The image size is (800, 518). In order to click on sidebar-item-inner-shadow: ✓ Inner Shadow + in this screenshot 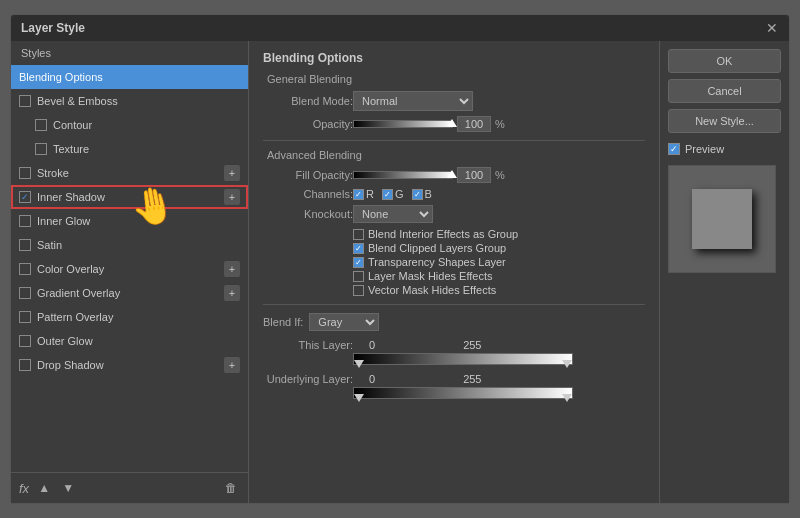, I will do `click(130, 197)`.